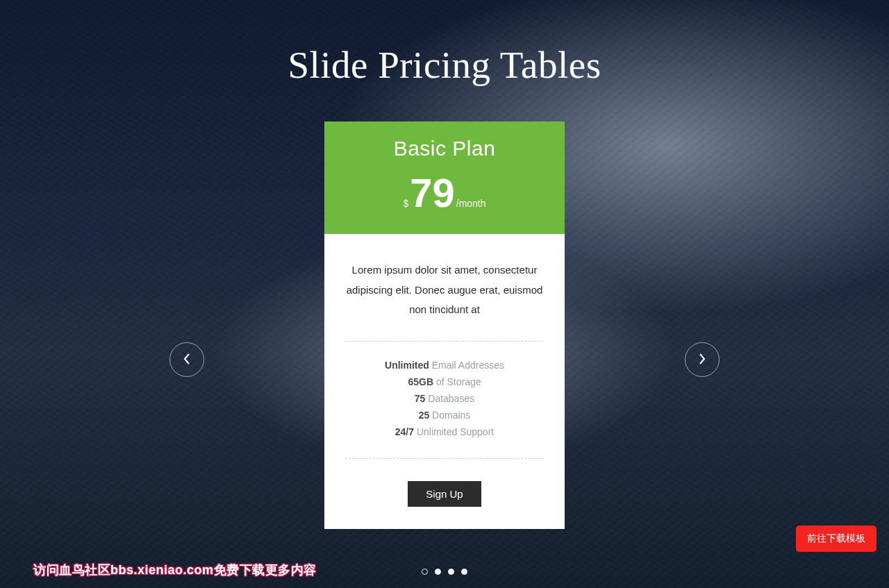 The height and width of the screenshot is (588, 889). Describe the element at coordinates (444, 178) in the screenshot. I see `card-header: Basic Plan $ 79 /month` at that location.